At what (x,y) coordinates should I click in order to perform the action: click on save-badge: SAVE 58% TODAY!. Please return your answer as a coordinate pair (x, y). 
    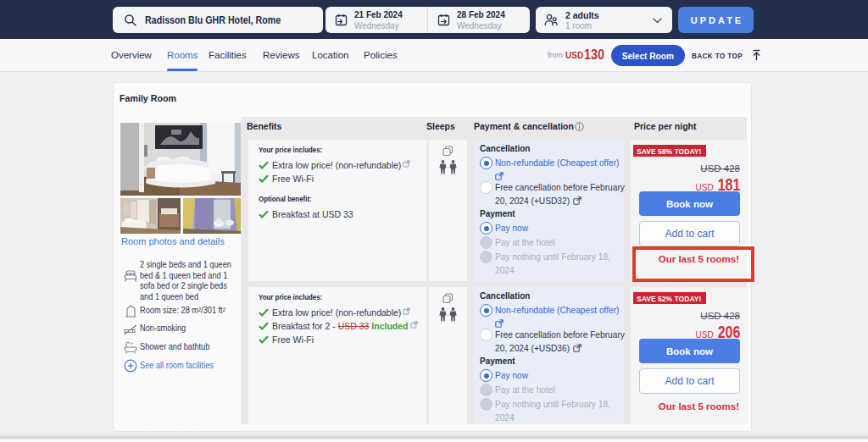
    Looking at the image, I should click on (670, 151).